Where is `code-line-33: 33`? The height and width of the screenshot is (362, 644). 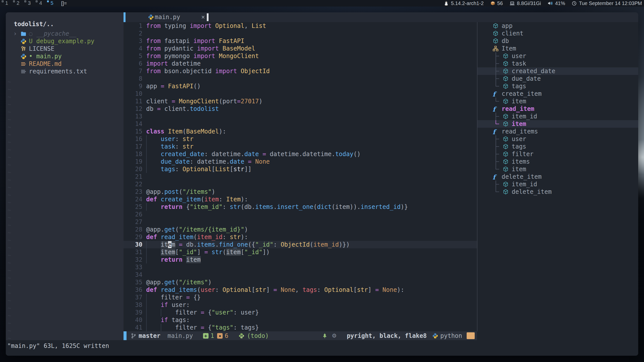
code-line-33: 33 is located at coordinates (300, 267).